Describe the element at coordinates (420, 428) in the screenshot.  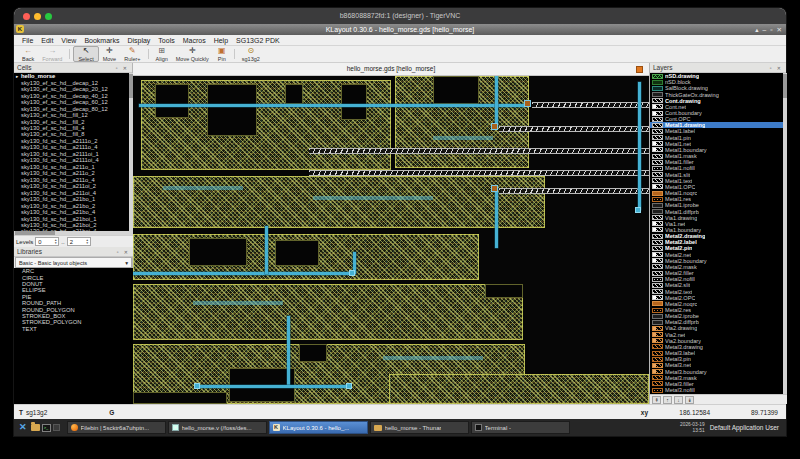
I see `taskbar-item-hello-morse: hello_morse - Thunar` at that location.